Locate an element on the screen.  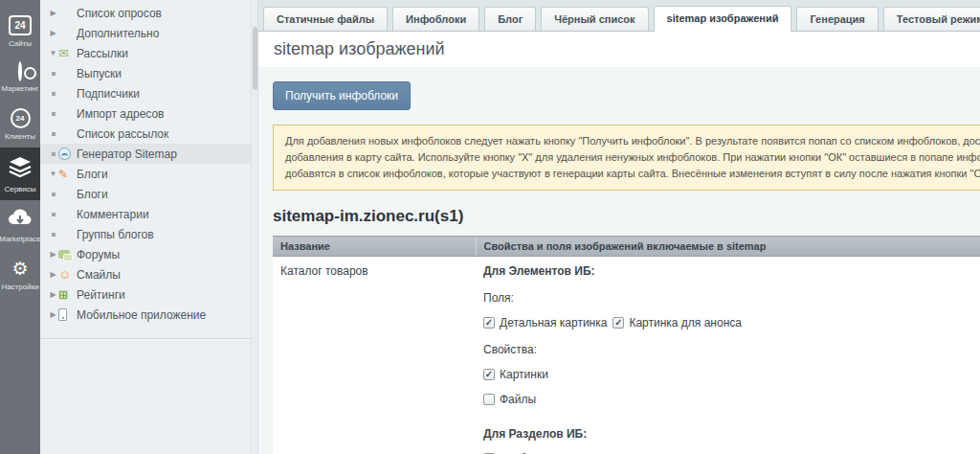
checkbox-option: ✓Детальная картинка is located at coordinates (546, 323).